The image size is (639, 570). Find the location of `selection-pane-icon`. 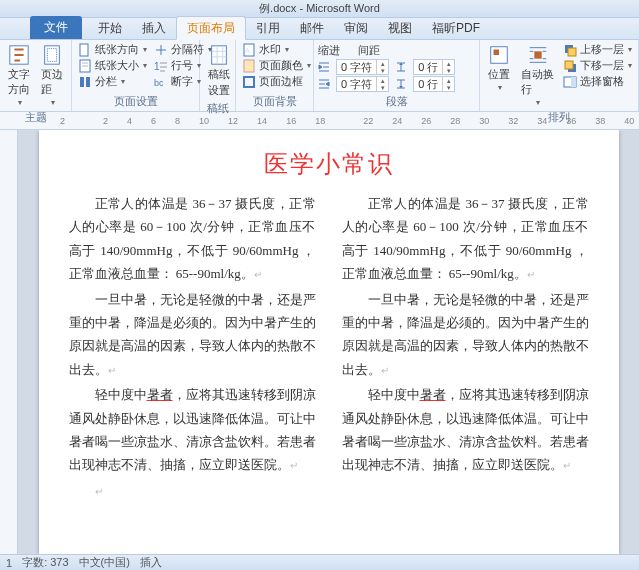

selection-pane-icon is located at coordinates (570, 82).